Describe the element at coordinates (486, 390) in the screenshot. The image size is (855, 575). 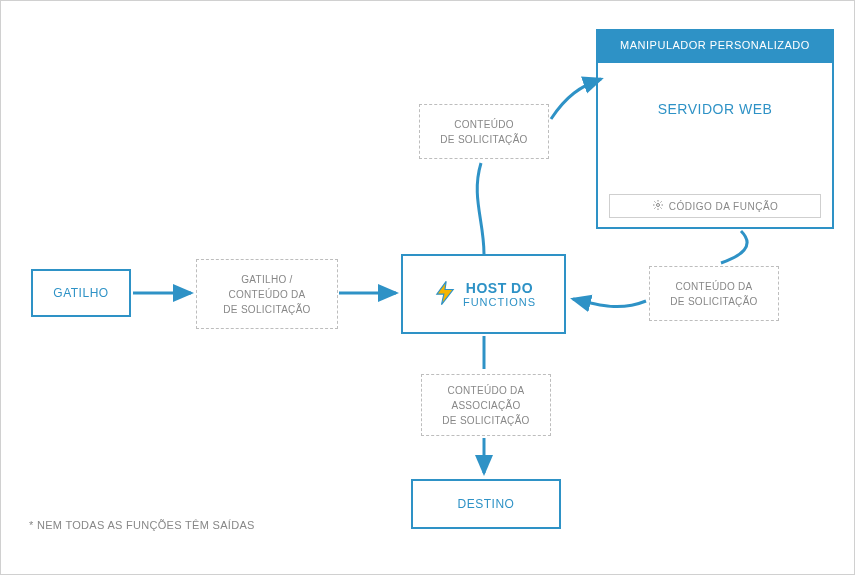
I see `binding-payload-l1: CONTEÚDO DA` at that location.